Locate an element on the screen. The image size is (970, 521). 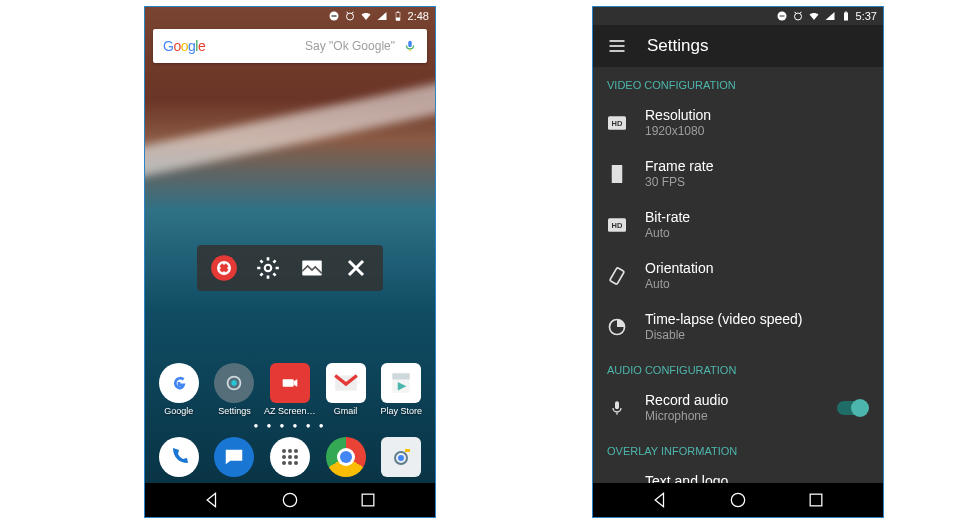
setting-text: Bit-rateAuto is located at coordinates (757, 224).